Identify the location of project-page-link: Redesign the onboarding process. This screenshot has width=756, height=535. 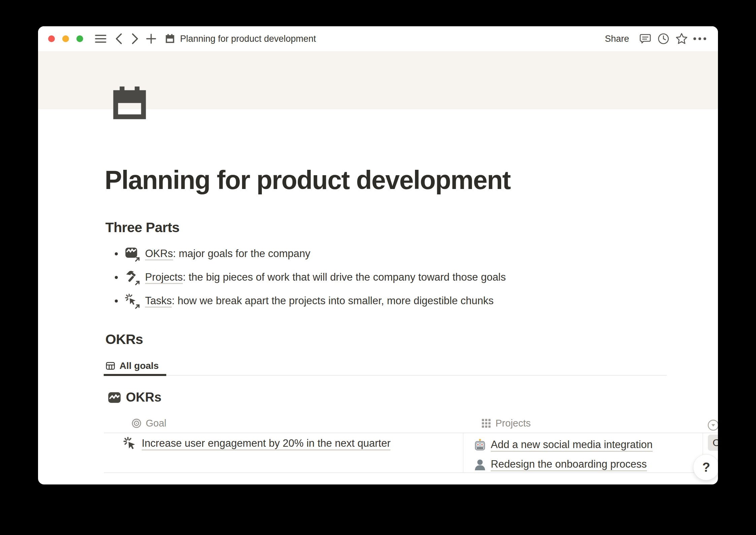
(569, 465).